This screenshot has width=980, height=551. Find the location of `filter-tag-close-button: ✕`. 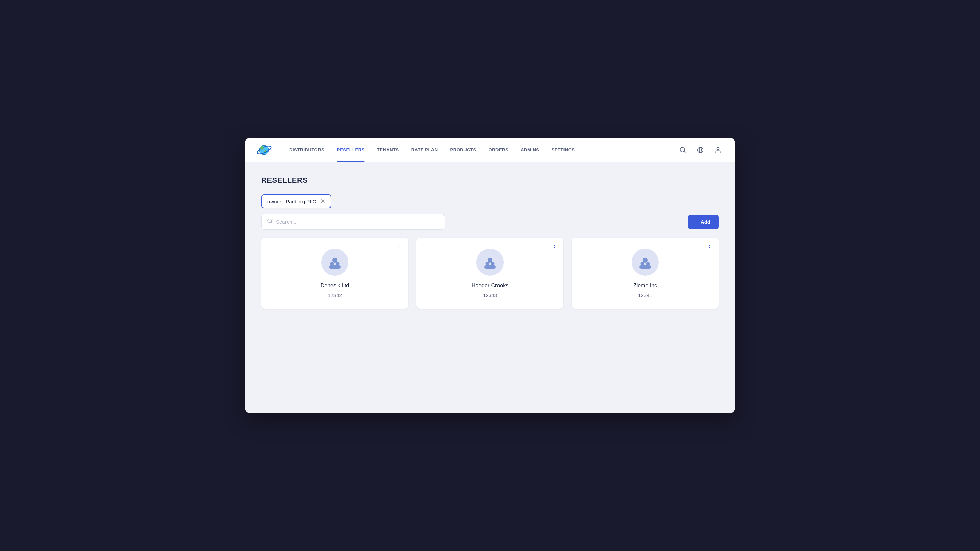

filter-tag-close-button: ✕ is located at coordinates (323, 202).